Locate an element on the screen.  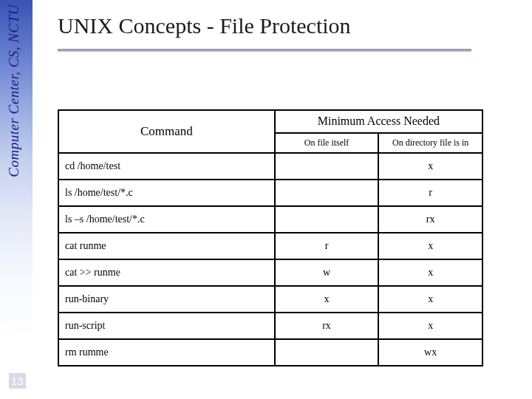
cell-command: run-binary is located at coordinates (167, 299).